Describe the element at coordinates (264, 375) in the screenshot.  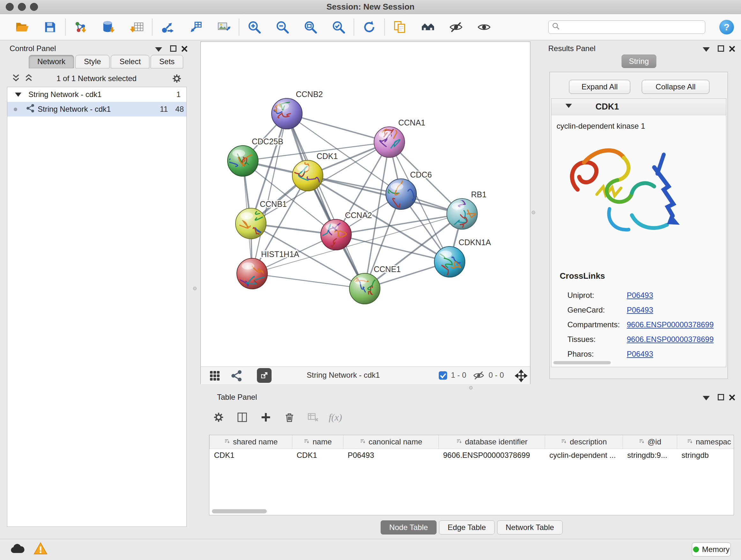
I see `open-in-new-window-icon` at that location.